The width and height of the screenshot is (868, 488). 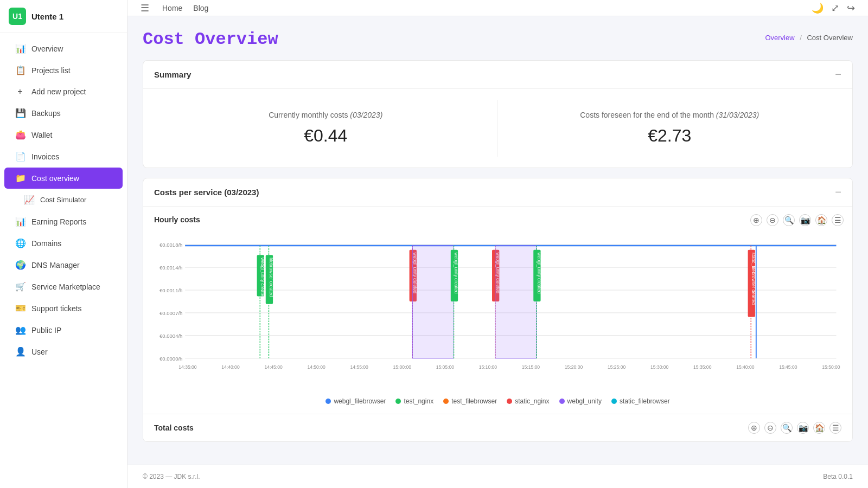 I want to click on svg-text: static_filebrowser deleted, so click(x=754, y=279).